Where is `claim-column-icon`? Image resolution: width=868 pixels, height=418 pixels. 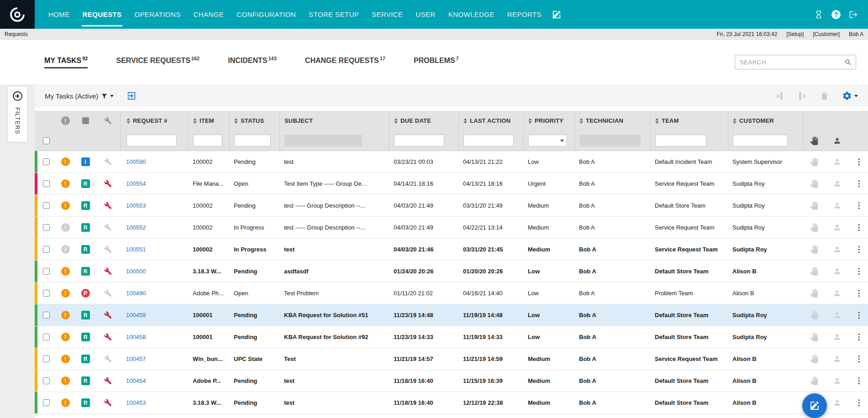
claim-column-icon is located at coordinates (814, 141).